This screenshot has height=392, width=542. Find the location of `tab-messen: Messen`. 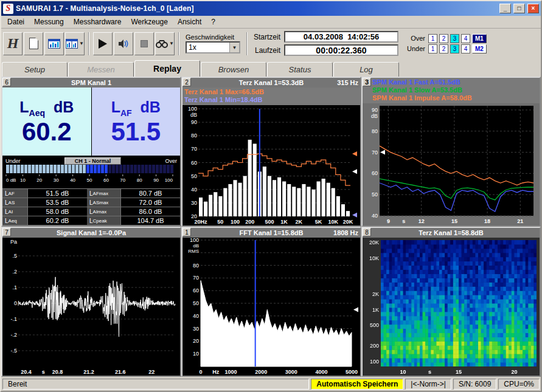

tab-messen: Messen is located at coordinates (101, 69).